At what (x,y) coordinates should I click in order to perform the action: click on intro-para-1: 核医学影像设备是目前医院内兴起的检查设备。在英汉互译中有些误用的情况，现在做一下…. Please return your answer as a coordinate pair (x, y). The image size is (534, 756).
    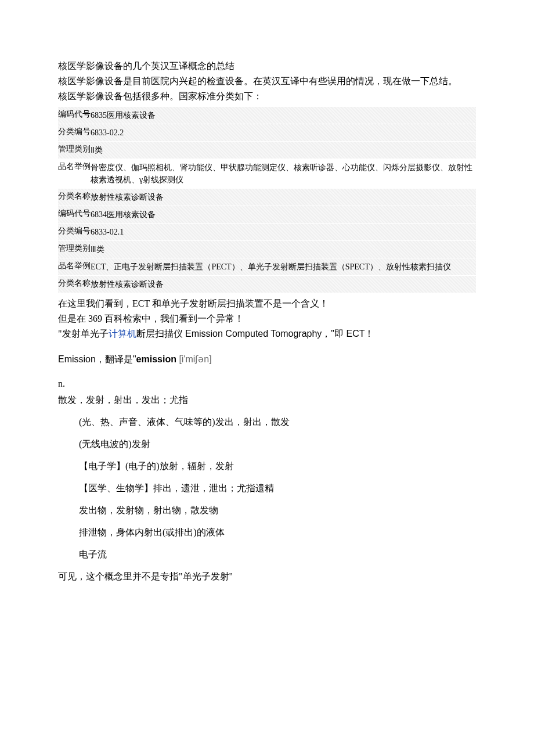
    Looking at the image, I should click on (267, 81).